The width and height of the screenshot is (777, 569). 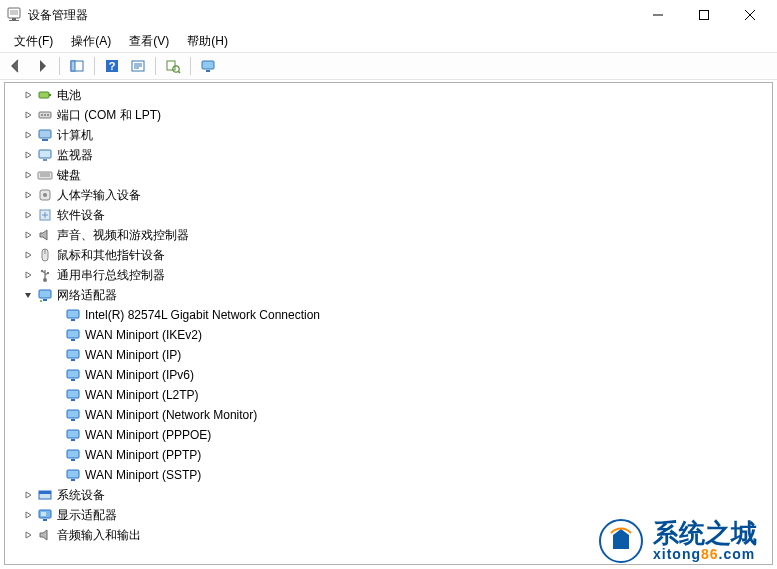 I want to click on tree-category-battery: 电池, so click(x=388, y=95).